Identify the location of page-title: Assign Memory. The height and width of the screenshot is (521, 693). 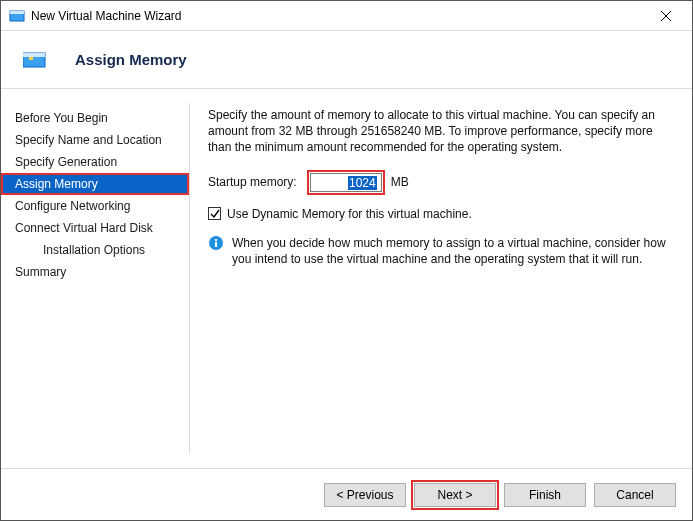
(131, 60).